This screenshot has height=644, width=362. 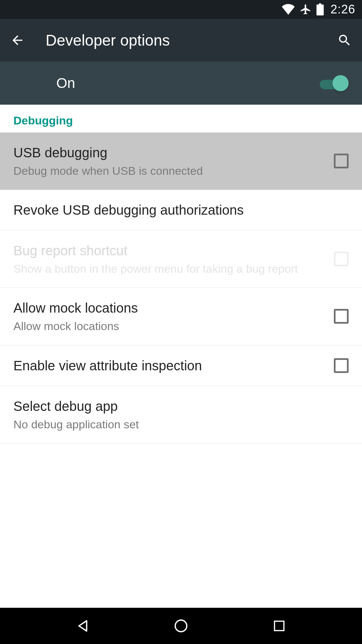 I want to click on triangle-back-icon, so click(x=83, y=626).